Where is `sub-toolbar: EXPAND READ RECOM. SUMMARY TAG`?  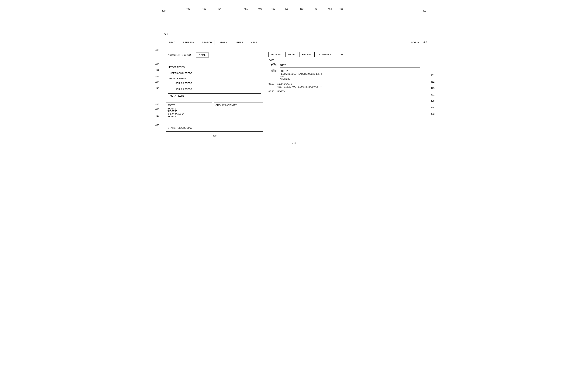 sub-toolbar: EXPAND READ RECOM. SUMMARY TAG is located at coordinates (344, 55).